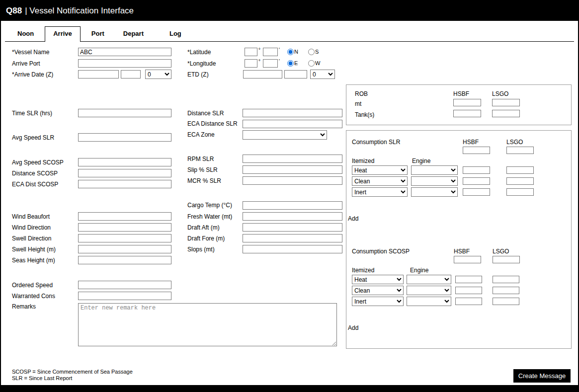  What do you see at coordinates (32, 238) in the screenshot?
I see `swell-direction-label: Swell Direction` at bounding box center [32, 238].